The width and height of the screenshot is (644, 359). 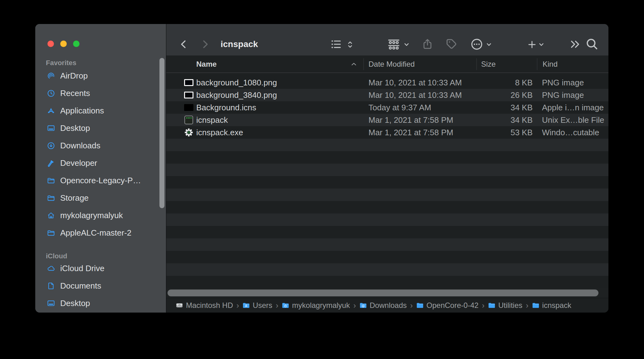 What do you see at coordinates (388, 132) in the screenshot?
I see `file-row-icnspack-exe: icnspack.exe Mar 1, 2021 at 7:58 PM 53 K…` at bounding box center [388, 132].